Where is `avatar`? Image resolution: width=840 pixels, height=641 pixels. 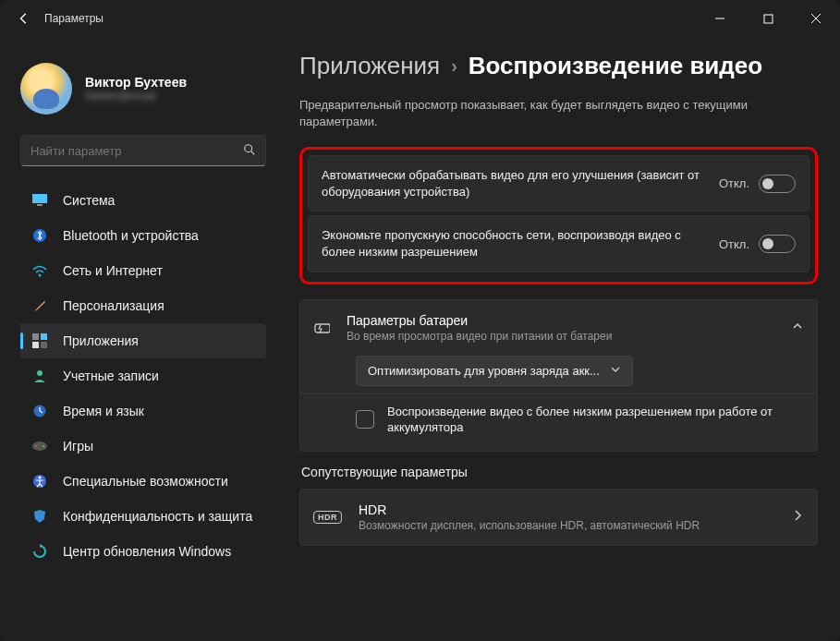 avatar is located at coordinates (46, 89).